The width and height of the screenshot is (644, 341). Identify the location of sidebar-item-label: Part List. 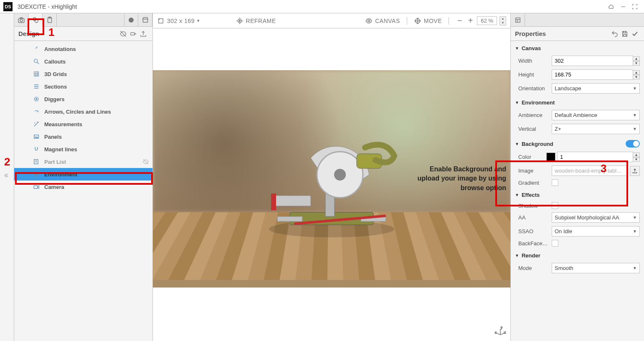
(55, 162).